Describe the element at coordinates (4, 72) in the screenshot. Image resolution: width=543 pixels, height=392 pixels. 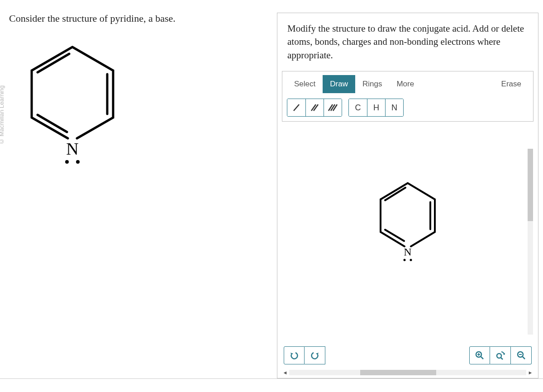
I see `watermark: © Macmillan Learning` at that location.